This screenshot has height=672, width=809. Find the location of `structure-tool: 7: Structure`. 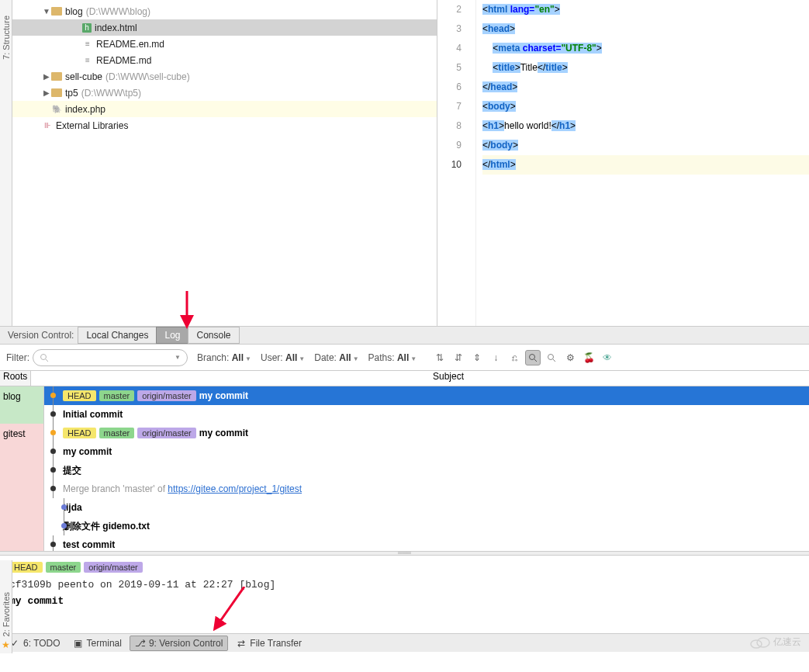

structure-tool: 7: Structure is located at coordinates (6, 37).